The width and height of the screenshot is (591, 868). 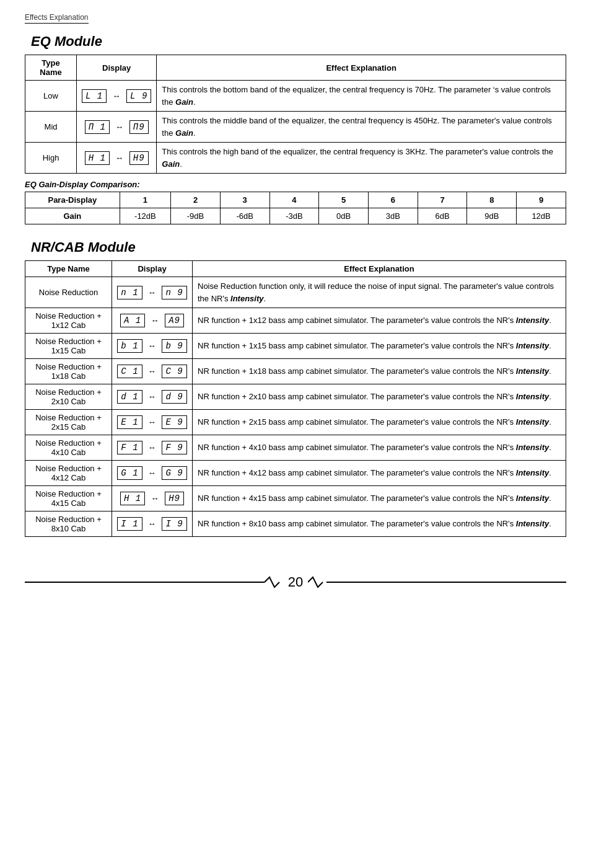 I want to click on nrcab-explanation-4x15: NR function + 4x15 bass amp cabinet simu…, so click(x=379, y=498).